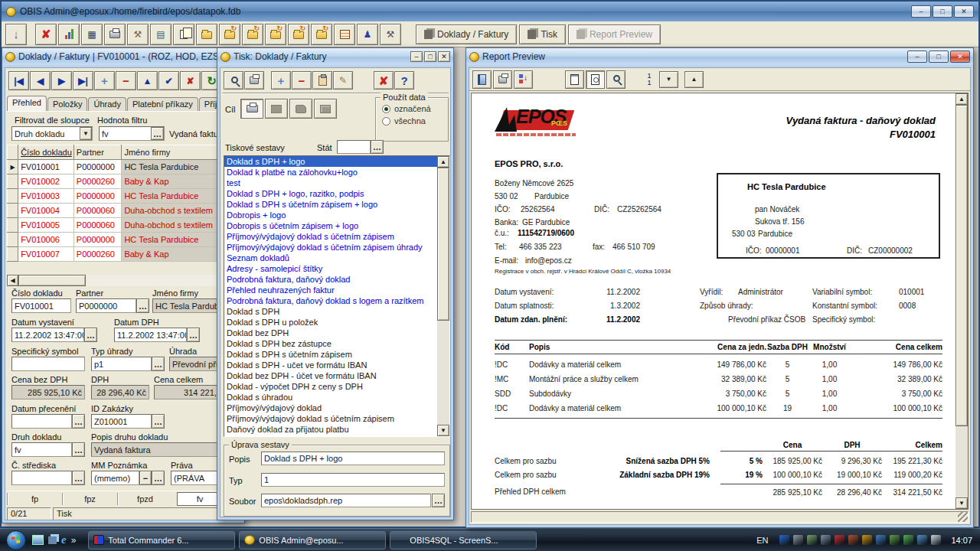  I want to click on typ-input: 1, so click(353, 480).